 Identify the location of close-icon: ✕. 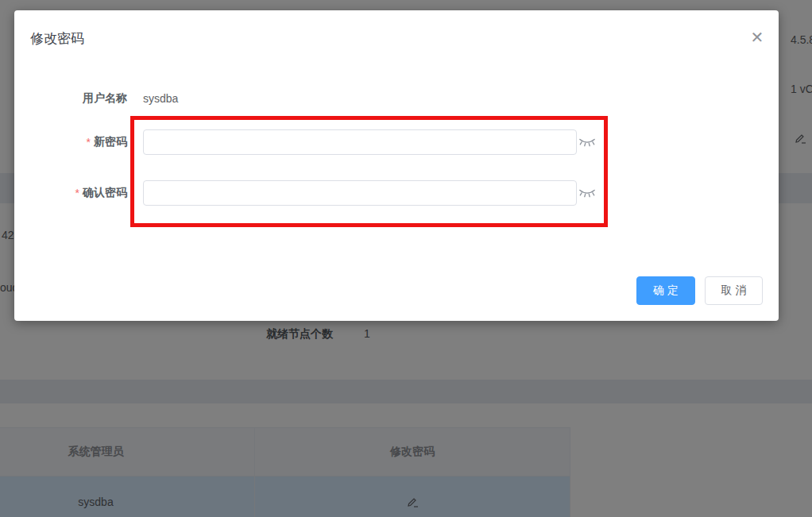
(757, 37).